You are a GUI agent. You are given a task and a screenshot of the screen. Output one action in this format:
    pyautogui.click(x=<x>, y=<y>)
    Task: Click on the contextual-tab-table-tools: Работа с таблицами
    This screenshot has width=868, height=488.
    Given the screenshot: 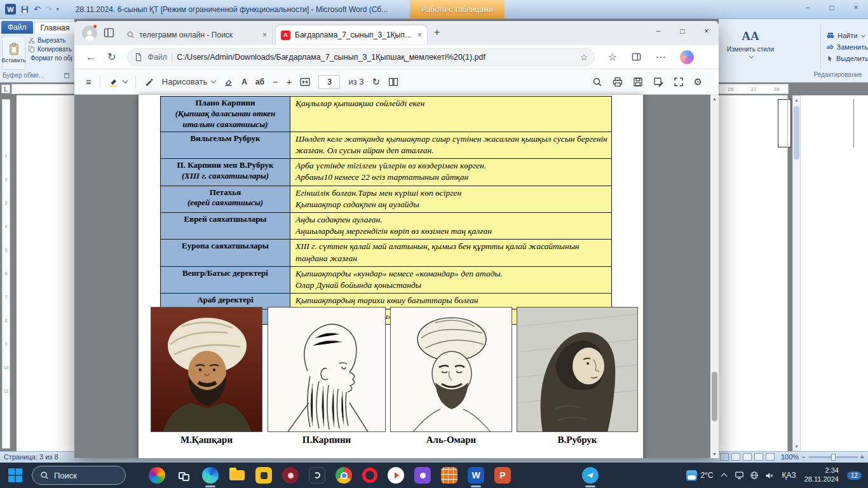 What is the action you would take?
    pyautogui.click(x=458, y=10)
    